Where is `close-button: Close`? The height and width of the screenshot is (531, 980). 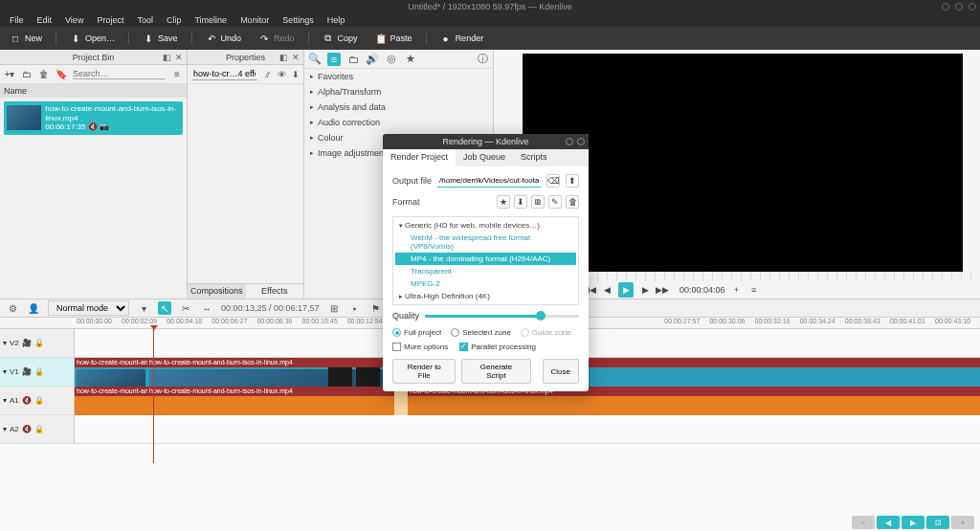
close-button: Close is located at coordinates (561, 371).